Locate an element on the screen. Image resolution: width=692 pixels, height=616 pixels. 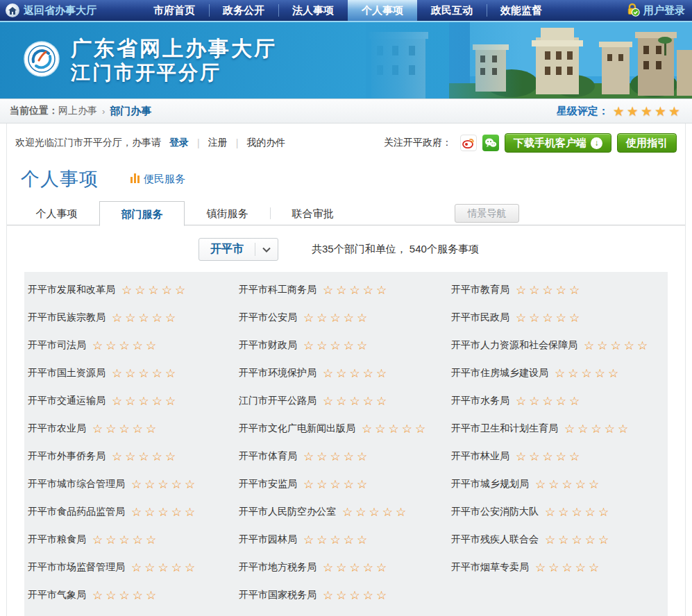
site-logo is located at coordinates (42, 60).